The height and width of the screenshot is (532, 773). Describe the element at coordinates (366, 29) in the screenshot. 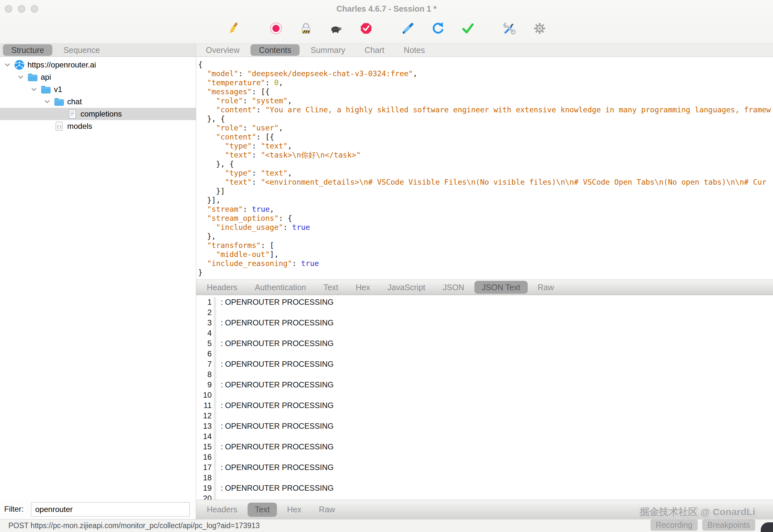

I see `breakpoints-stop-icon` at that location.